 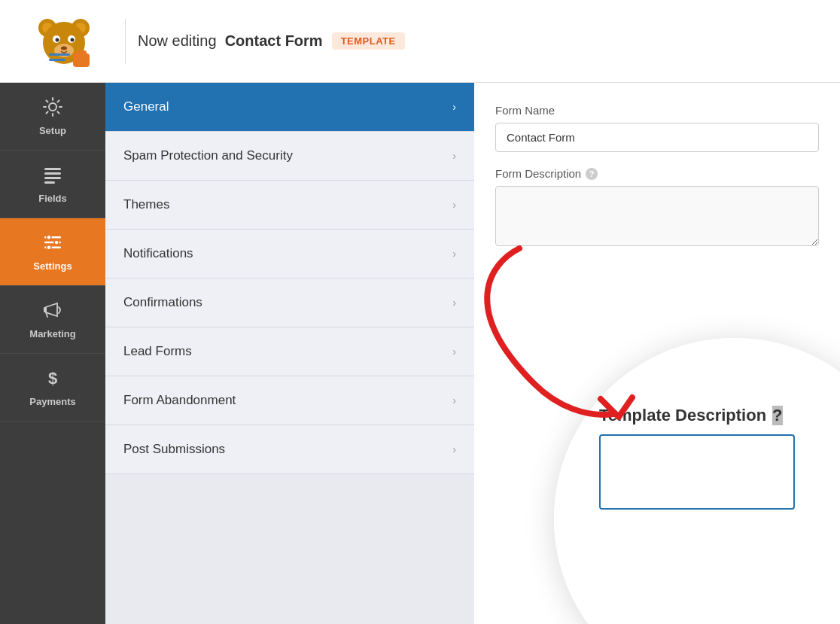 What do you see at coordinates (657, 135) in the screenshot?
I see `form-name-field: Form Name` at bounding box center [657, 135].